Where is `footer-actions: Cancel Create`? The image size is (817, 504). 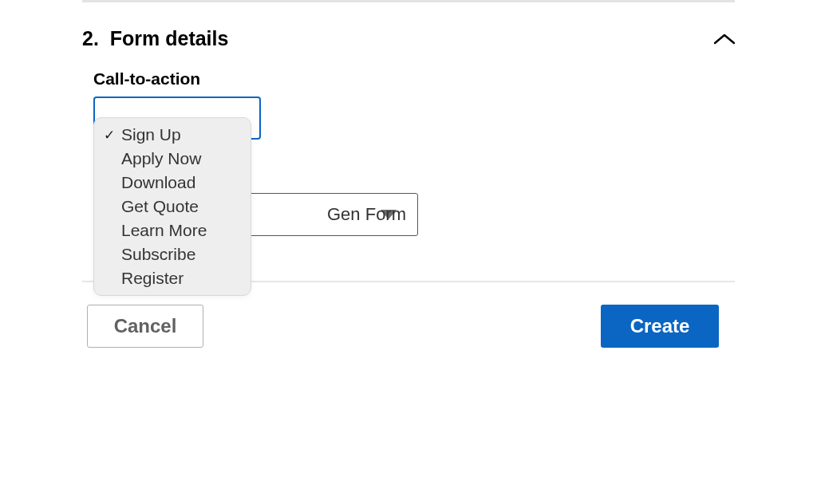
footer-actions: Cancel Create is located at coordinates (408, 326).